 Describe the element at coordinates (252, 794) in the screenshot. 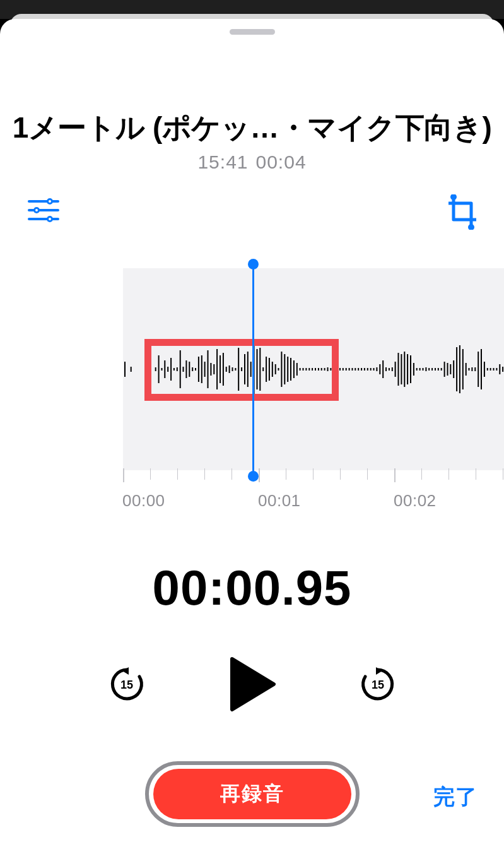

I see `record-button-container: 再録音` at that location.